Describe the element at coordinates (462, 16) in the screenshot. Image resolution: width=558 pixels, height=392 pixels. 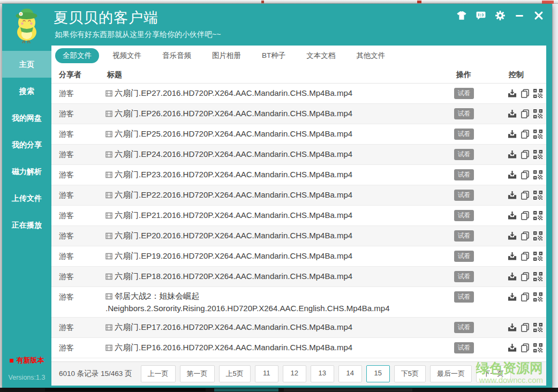
I see `skin-icon` at that location.